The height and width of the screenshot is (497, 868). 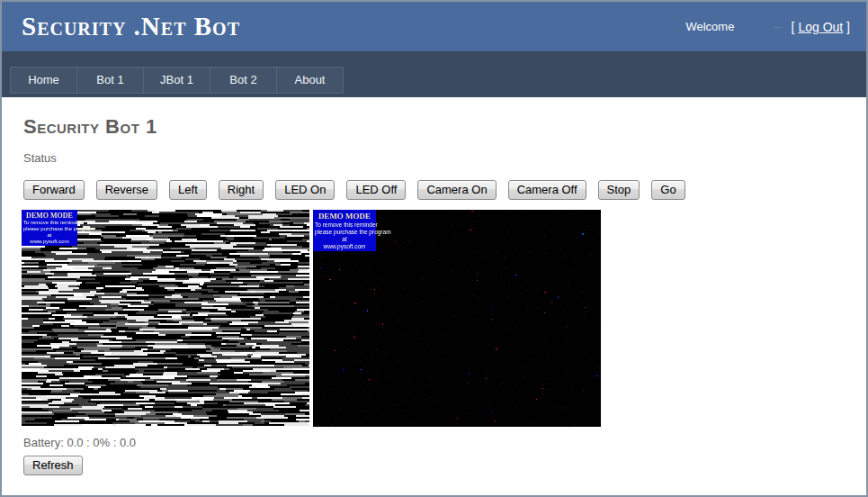 What do you see at coordinates (444, 158) in the screenshot?
I see `status-label: Status` at bounding box center [444, 158].